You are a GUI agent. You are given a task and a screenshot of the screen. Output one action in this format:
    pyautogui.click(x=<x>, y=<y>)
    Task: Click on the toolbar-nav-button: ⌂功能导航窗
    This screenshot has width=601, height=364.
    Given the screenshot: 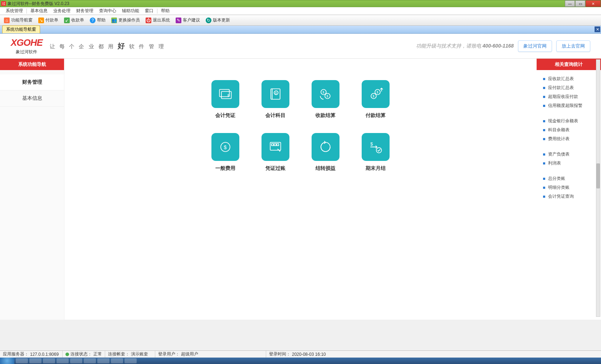 What is the action you would take?
    pyautogui.click(x=18, y=20)
    